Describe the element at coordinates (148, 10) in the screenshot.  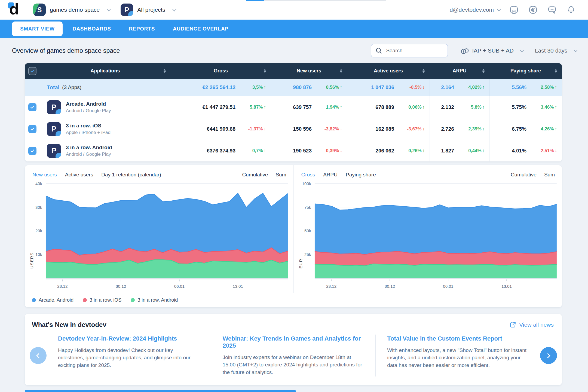
I see `project-selector: P All projects` at that location.